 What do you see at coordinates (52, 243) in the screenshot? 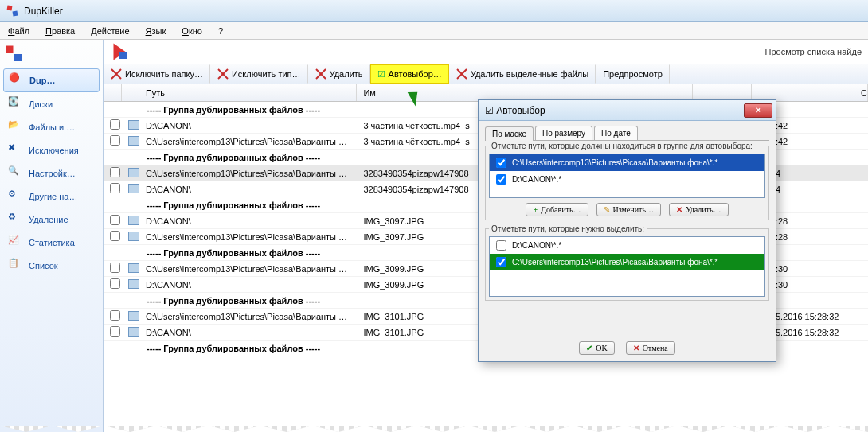
I see `sidebar-item-label: Статистика` at bounding box center [52, 243].